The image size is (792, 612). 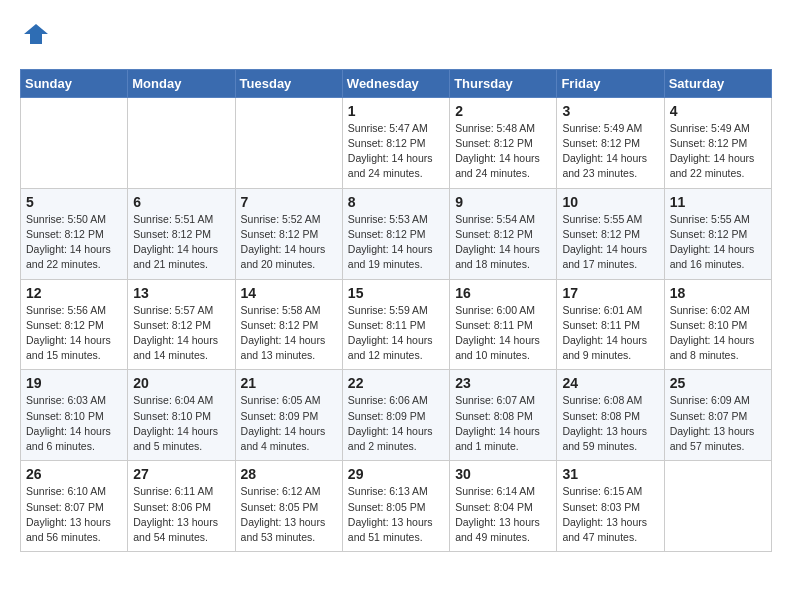 I want to click on calendar-cell: 16Sunrise: 6:00 AM Sunset: 8:11 PM Dayli…, so click(x=504, y=324).